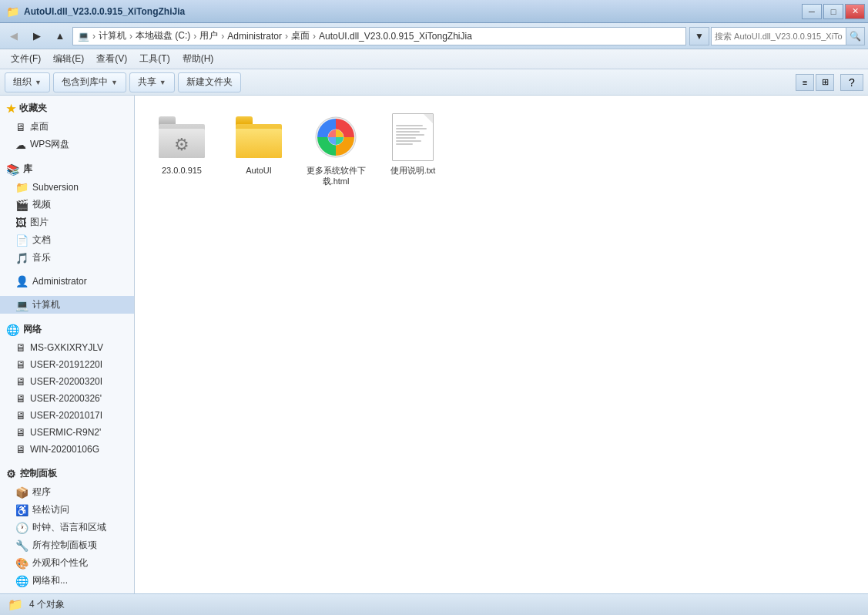  What do you see at coordinates (67, 563) in the screenshot?
I see `sidebar-item-appearance: 🎨 外观和个性化` at bounding box center [67, 563].